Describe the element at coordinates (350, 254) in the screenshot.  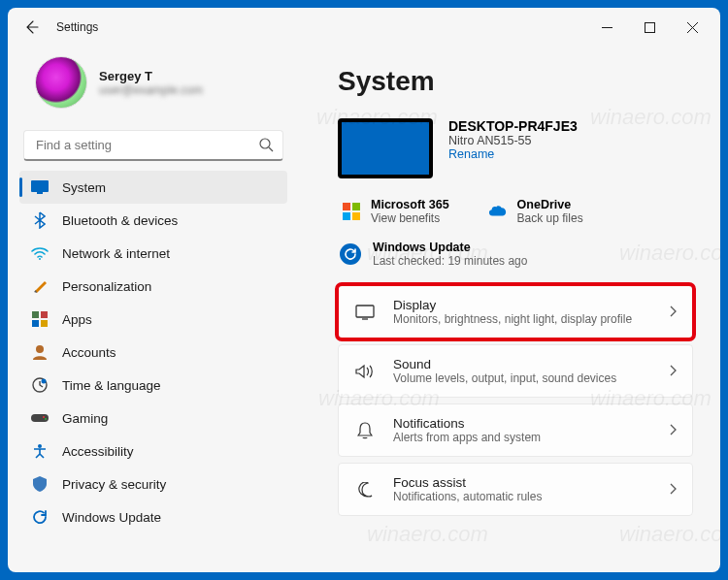
I see `update-icon` at that location.